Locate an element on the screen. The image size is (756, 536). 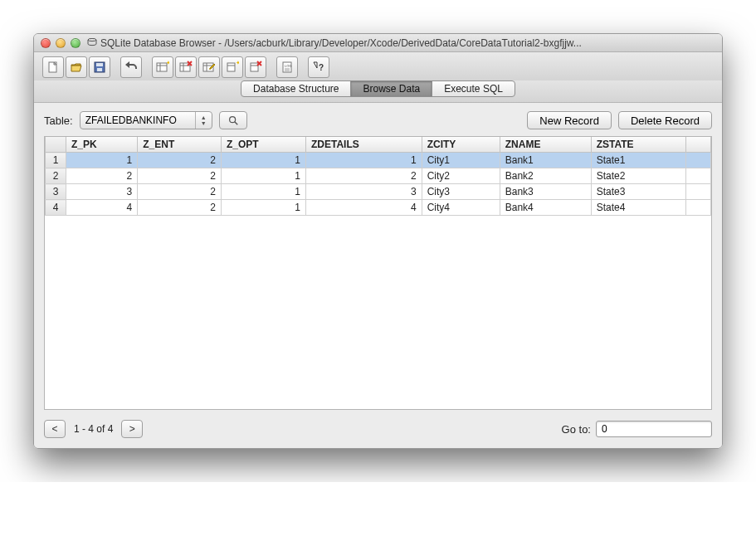
traffic-lights is located at coordinates (61, 43).